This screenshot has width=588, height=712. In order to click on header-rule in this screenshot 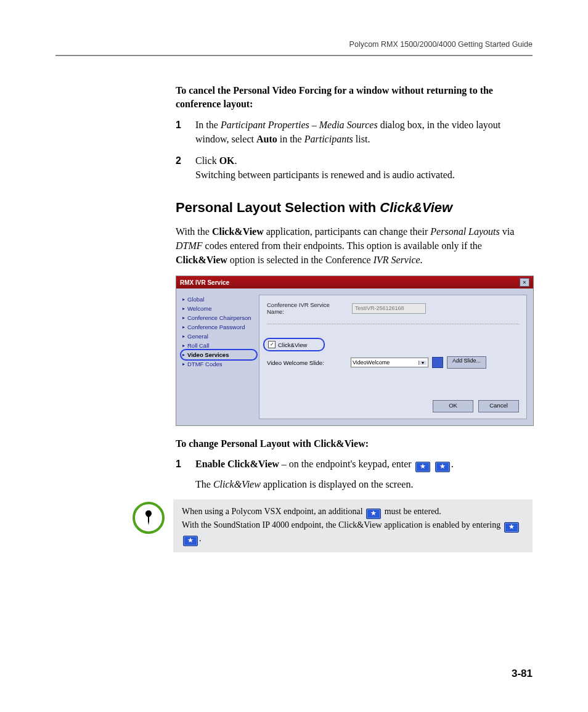, I will do `click(294, 55)`.